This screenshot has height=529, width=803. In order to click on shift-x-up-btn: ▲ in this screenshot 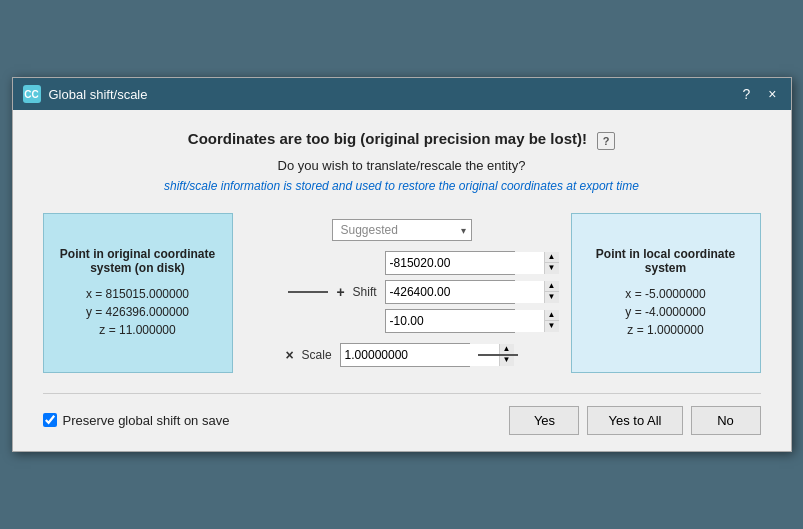, I will do `click(552, 258)`.